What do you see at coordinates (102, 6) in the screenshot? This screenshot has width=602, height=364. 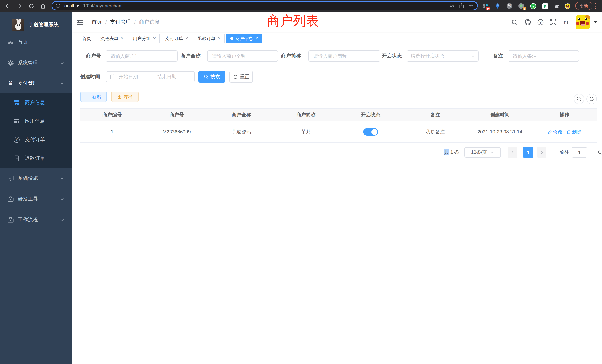 I see `url-path: :1024/pay/merchant` at bounding box center [102, 6].